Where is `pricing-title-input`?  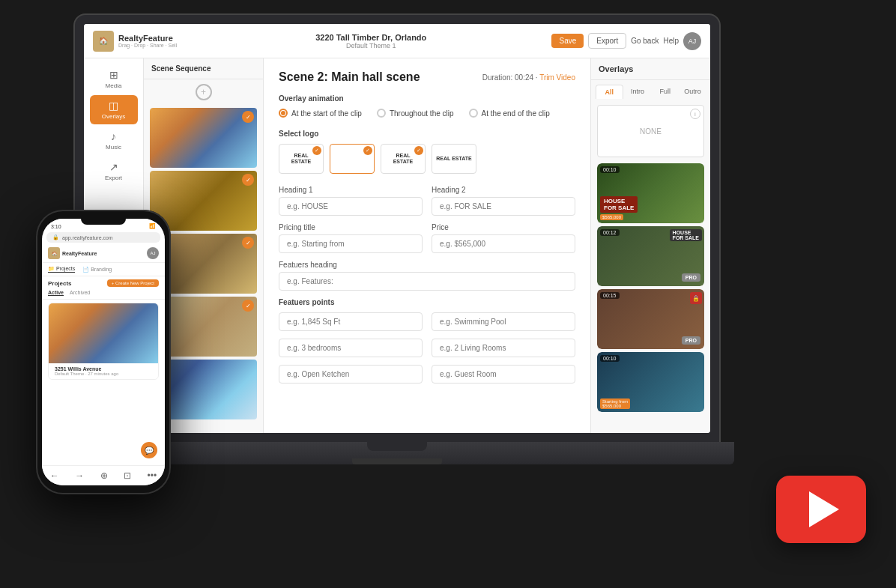 pricing-title-input is located at coordinates (351, 244).